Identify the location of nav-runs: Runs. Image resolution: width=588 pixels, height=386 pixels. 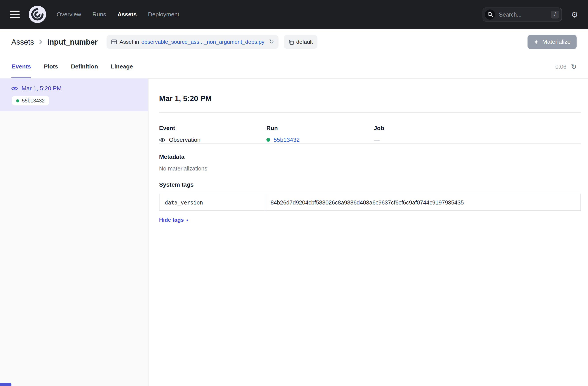
(99, 14).